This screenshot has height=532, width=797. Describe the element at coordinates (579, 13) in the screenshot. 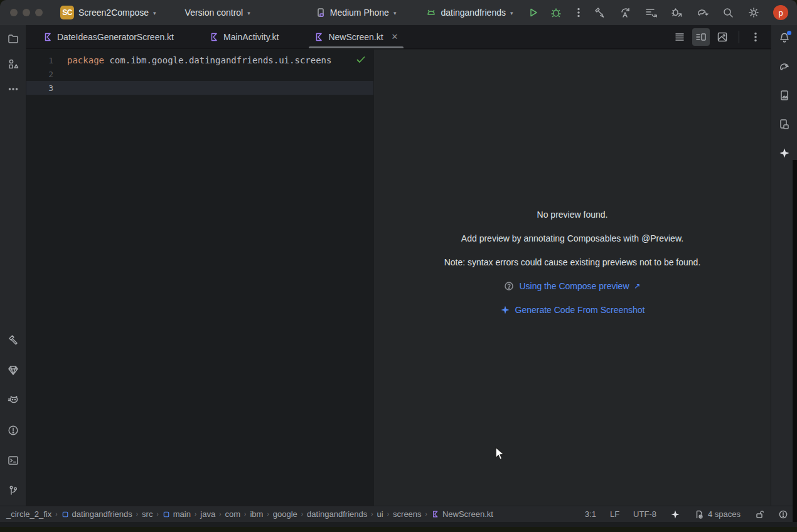

I see `more-vertical-icon` at that location.